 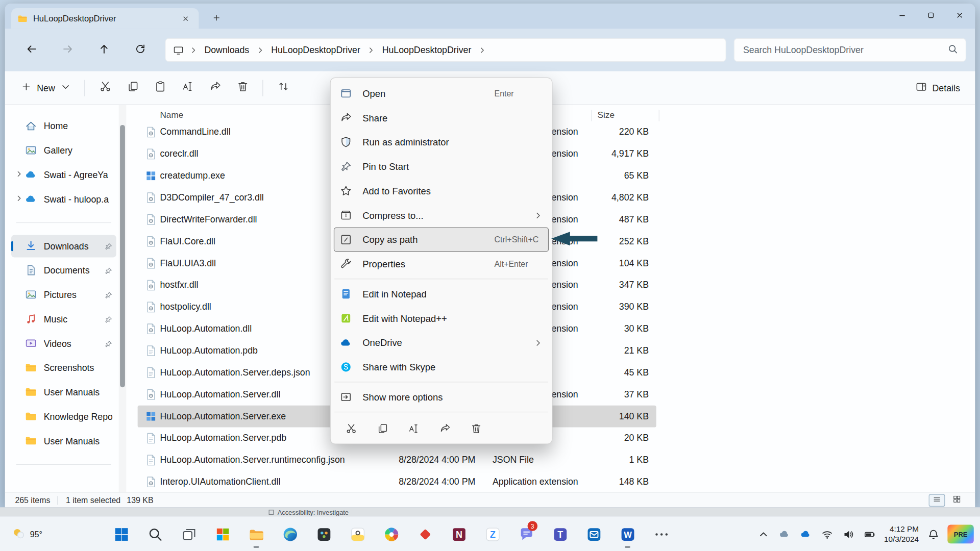 I want to click on delete-button, so click(x=242, y=88).